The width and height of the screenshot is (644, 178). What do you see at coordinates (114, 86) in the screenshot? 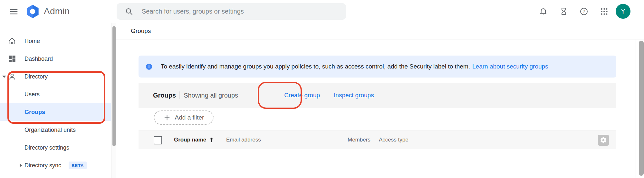
I see `sidebar-scrollbar-thumb` at bounding box center [114, 86].